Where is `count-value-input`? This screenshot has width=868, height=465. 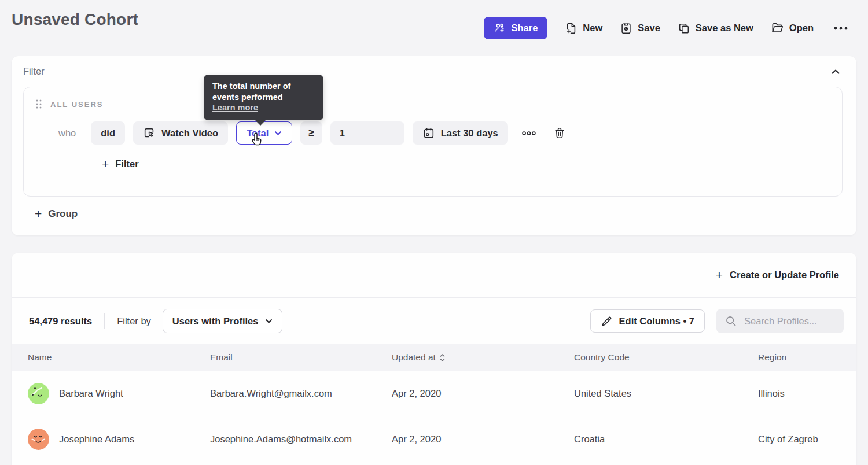 count-value-input is located at coordinates (367, 133).